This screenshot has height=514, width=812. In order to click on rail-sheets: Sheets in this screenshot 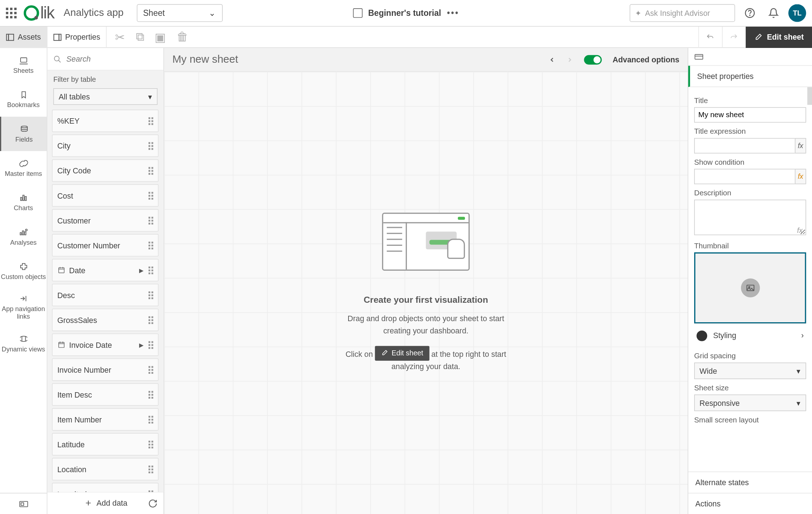, I will do `click(23, 65)`.